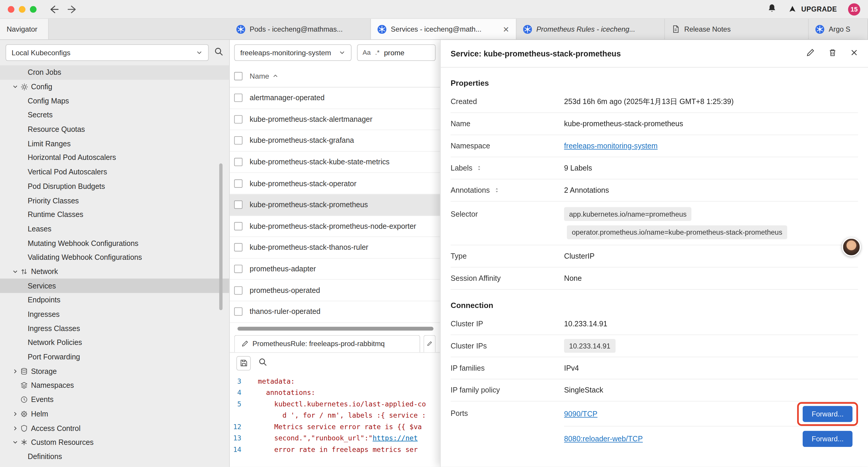 Image resolution: width=868 pixels, height=467 pixels. What do you see at coordinates (115, 258) in the screenshot?
I see `sidebar-item-validating-webhook-configurations: Validating Webhook Configurations` at bounding box center [115, 258].